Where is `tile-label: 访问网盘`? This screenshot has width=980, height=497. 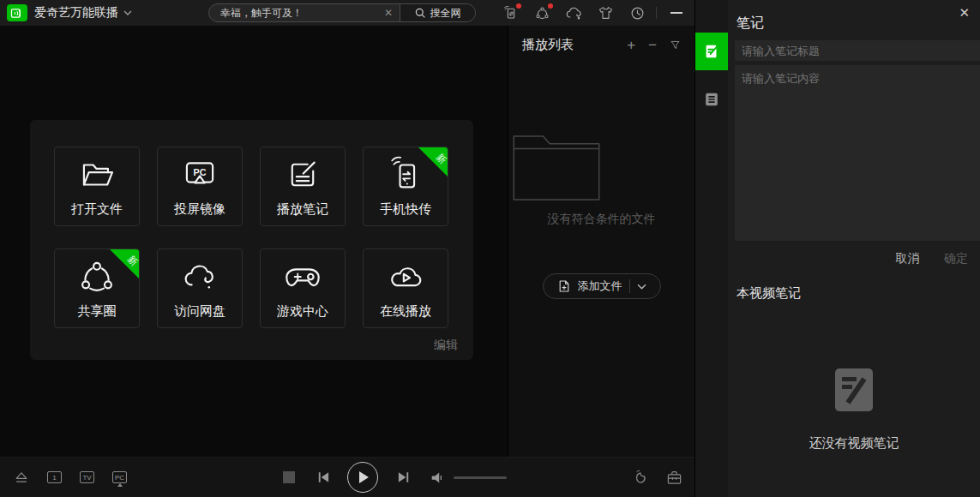
tile-label: 访问网盘 is located at coordinates (200, 312).